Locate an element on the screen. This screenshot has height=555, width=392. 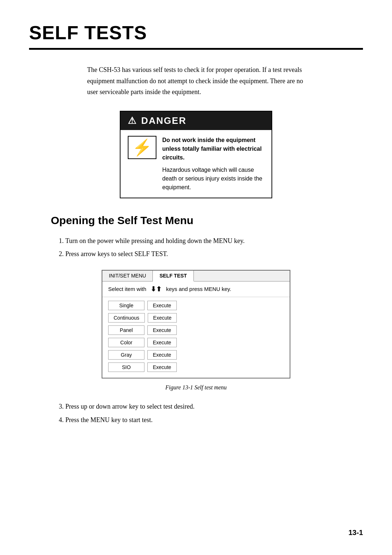
menu-execute-gray: Execute is located at coordinates (162, 355).